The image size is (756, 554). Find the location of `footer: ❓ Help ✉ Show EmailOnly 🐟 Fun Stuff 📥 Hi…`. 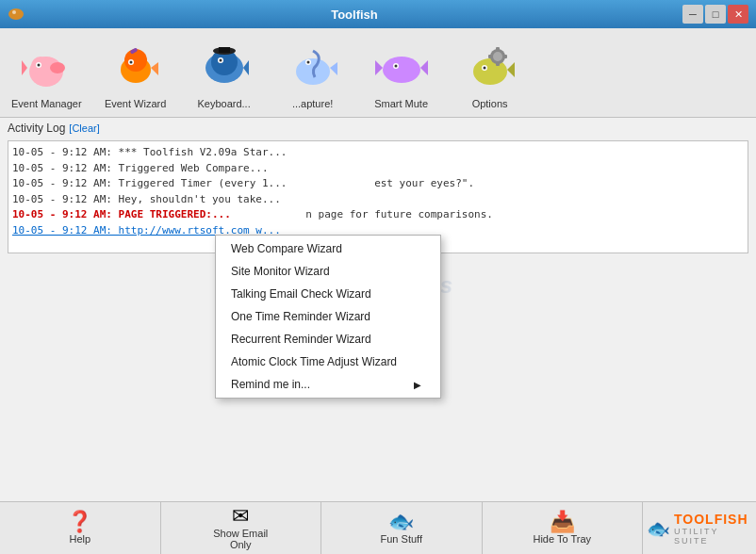

footer: ❓ Help ✉ Show EmailOnly 🐟 Fun Stuff 📥 Hi… is located at coordinates (378, 528).